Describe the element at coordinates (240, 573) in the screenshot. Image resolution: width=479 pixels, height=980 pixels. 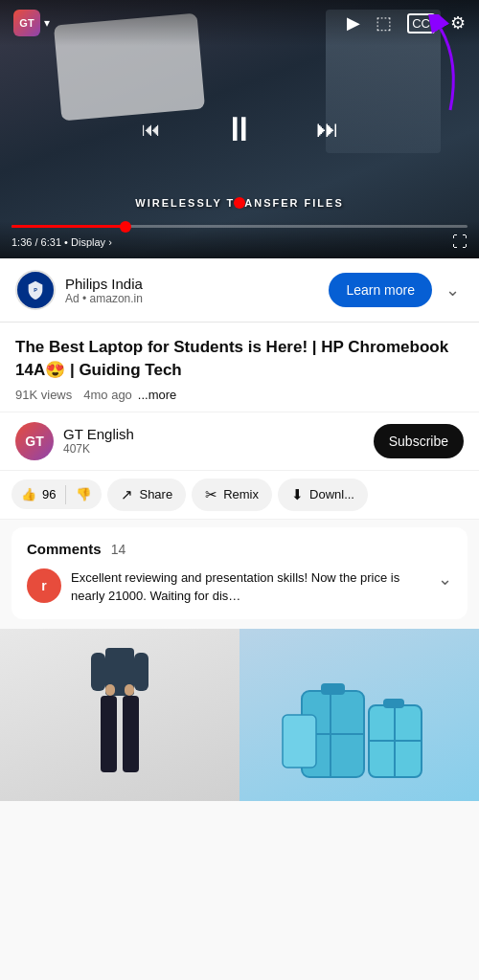
I see `comments-section: Comments 14 r Excellent reviewing and pr…` at that location.